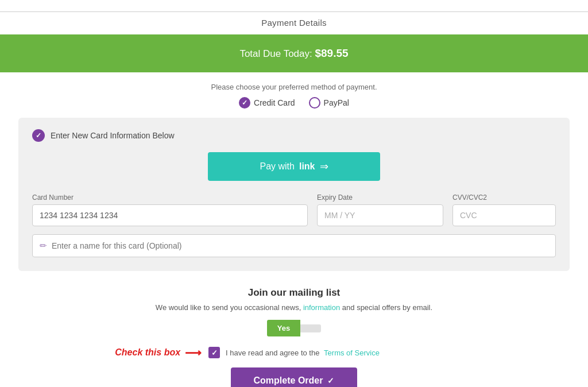 This screenshot has width=588, height=387. I want to click on payment-options: Credit Card PayPal, so click(294, 103).